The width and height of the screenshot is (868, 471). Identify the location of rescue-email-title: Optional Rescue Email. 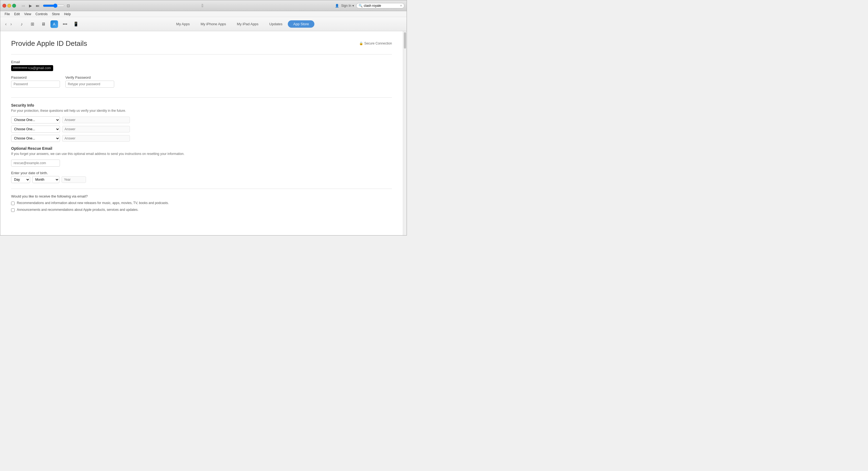
(202, 148).